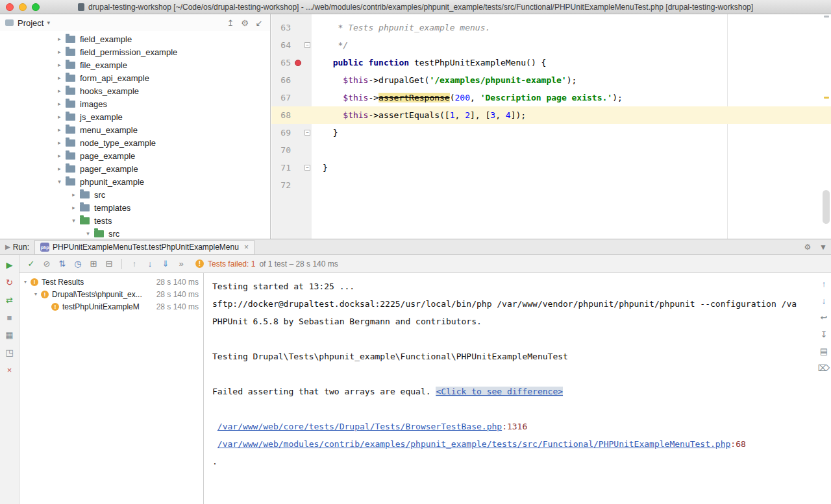 This screenshot has width=831, height=504. I want to click on more-chevron-icon: », so click(181, 264).